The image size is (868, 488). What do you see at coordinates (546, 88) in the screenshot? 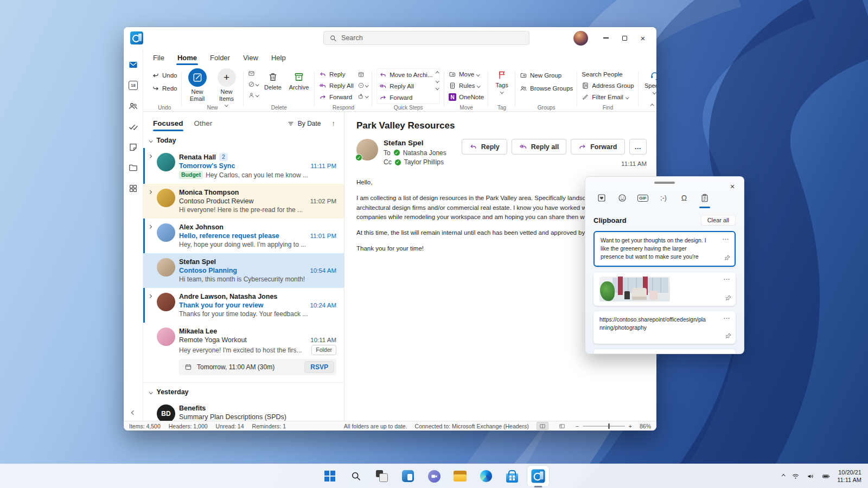
I see `browse-groups-button: Browse Groups` at bounding box center [546, 88].